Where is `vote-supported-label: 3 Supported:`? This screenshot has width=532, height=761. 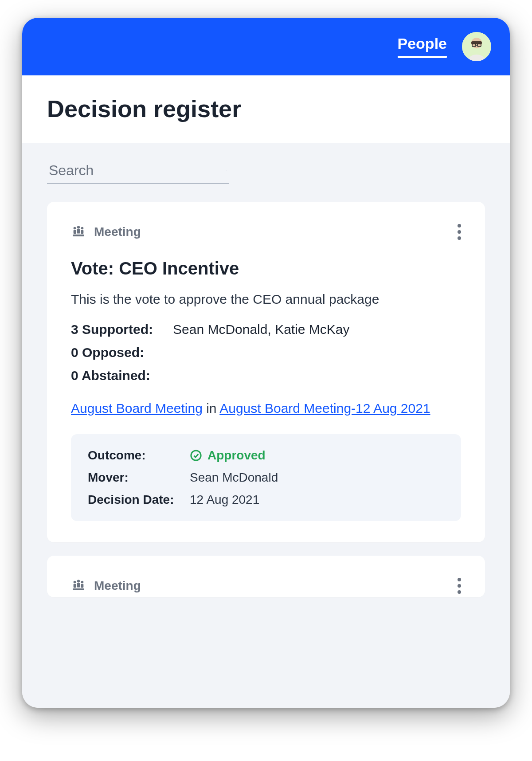 vote-supported-label: 3 Supported: is located at coordinates (122, 330).